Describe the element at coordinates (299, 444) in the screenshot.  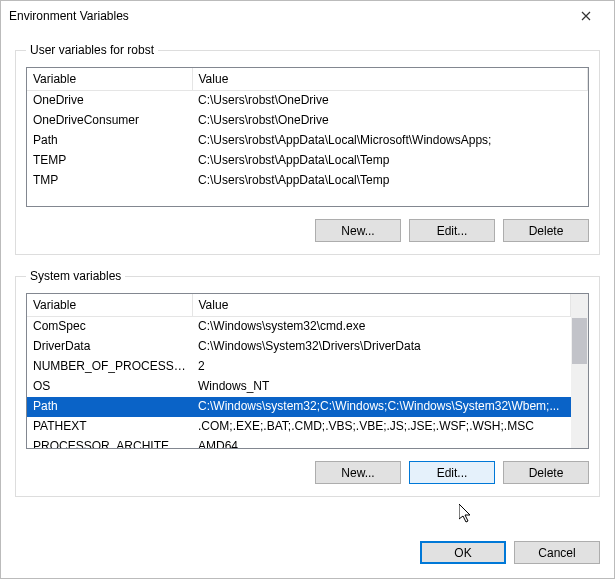
I see `table-row: PROCESSOR_ARCHITECTUREAMD64` at that location.